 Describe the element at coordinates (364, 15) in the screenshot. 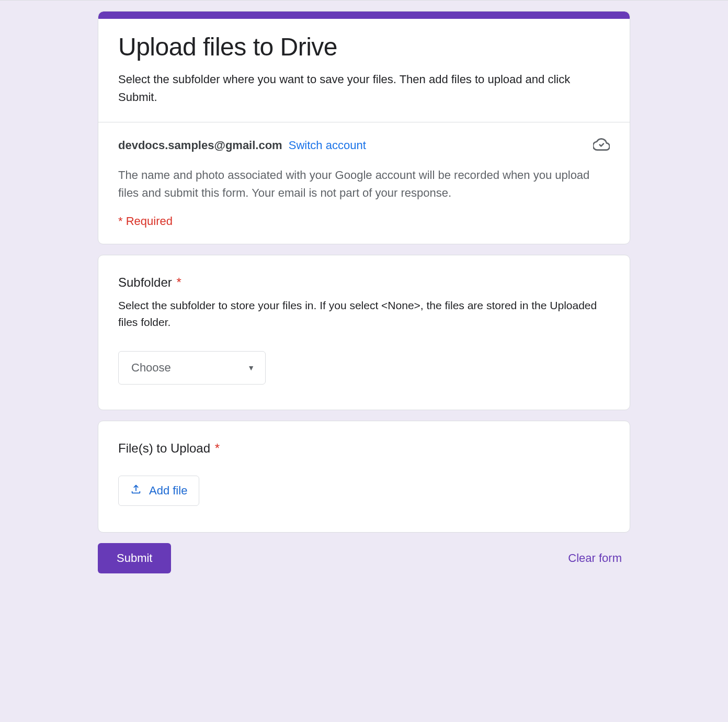

I see `accent-bar` at that location.